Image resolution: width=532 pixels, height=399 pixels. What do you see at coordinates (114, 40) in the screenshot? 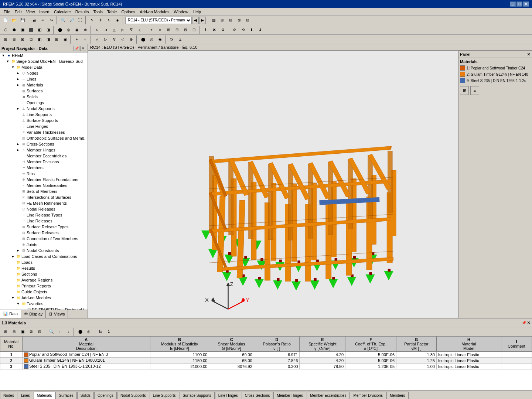
I see `tb3-13: ∇` at bounding box center [114, 40].